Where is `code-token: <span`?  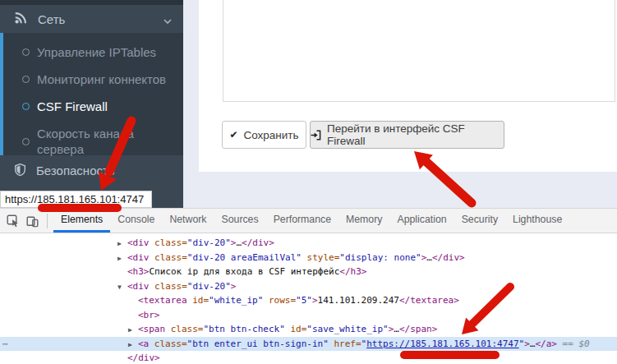
code-token: <span is located at coordinates (151, 329).